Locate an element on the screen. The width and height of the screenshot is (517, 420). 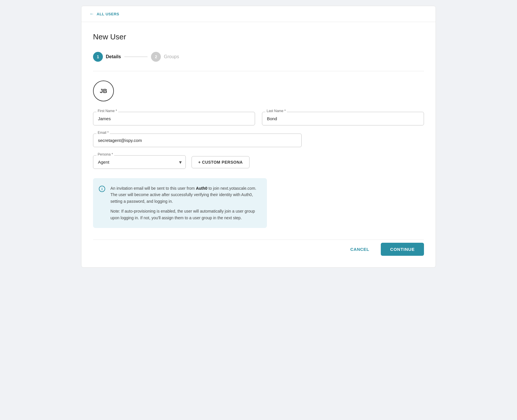
last-name-input is located at coordinates (343, 119).